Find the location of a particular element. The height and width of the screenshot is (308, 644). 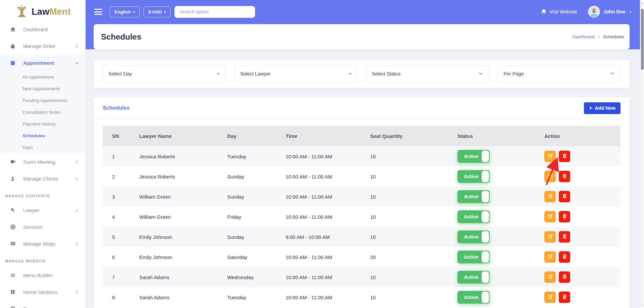

trash-icon is located at coordinates (564, 257).